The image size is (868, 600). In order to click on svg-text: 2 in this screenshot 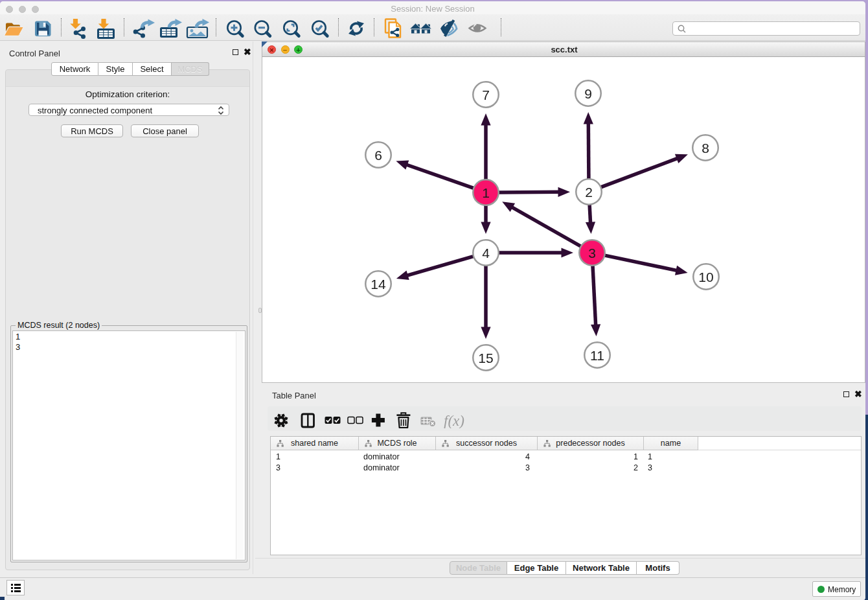, I will do `click(589, 192)`.